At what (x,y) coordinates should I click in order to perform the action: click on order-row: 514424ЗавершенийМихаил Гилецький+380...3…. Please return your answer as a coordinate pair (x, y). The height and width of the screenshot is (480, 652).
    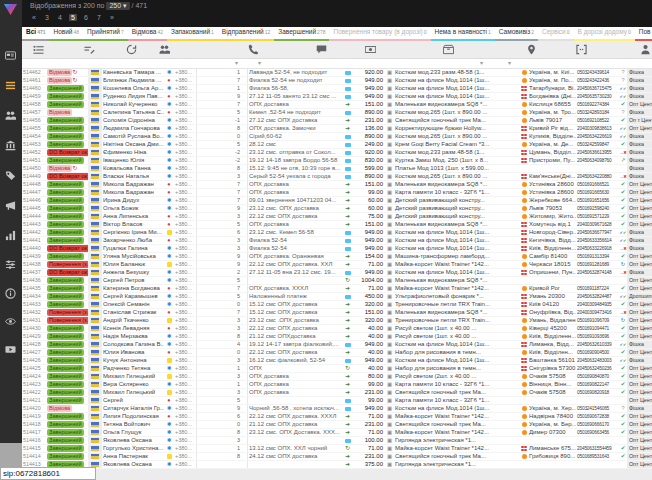
    Looking at the image, I should click on (337, 377).